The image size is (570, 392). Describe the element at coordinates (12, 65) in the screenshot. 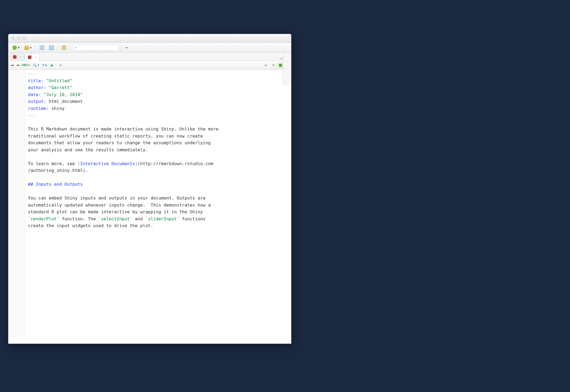

I see `back-button: ⬅` at that location.